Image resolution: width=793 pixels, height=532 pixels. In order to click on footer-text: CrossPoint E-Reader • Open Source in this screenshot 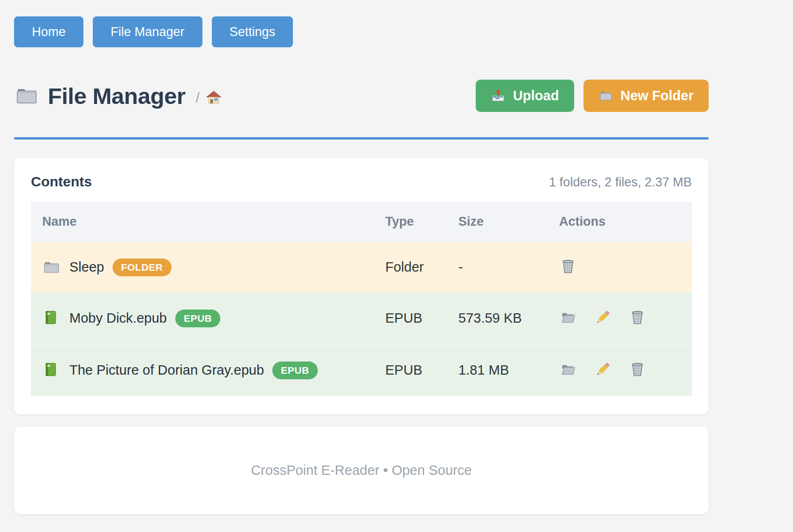, I will do `click(361, 470)`.